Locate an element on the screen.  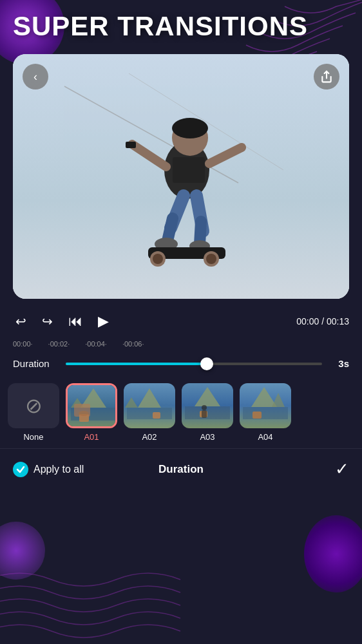
confirm-button: ✓ is located at coordinates (342, 469).